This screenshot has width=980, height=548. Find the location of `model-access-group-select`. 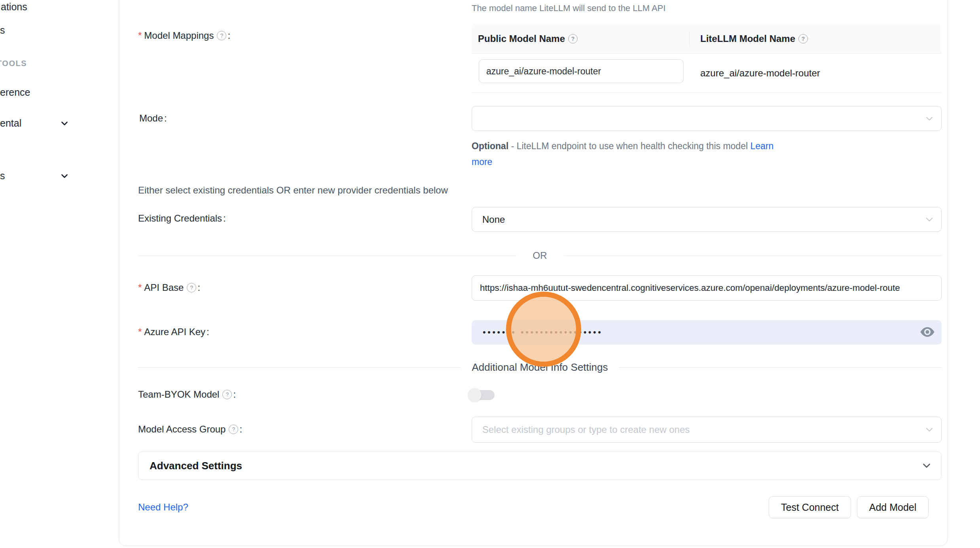

model-access-group-select is located at coordinates (707, 430).